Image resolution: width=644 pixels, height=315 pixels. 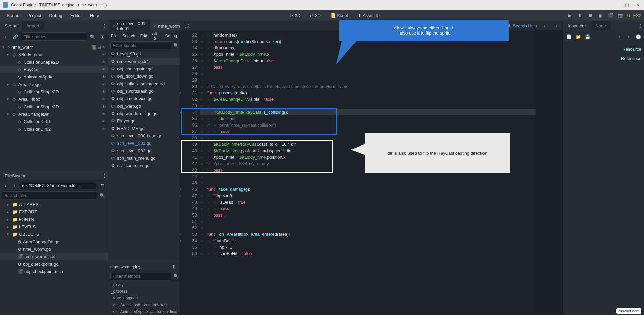 I want to click on menu-editor: Editor, so click(x=76, y=16).